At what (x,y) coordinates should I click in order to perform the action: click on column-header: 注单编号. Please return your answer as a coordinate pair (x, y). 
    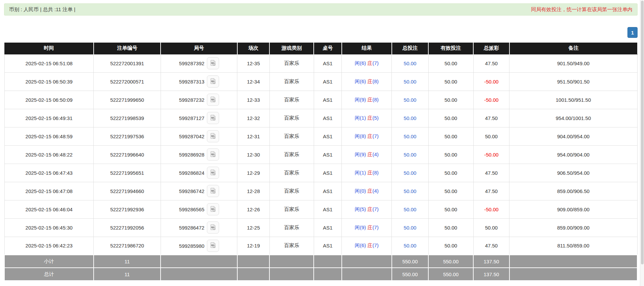
    Looking at the image, I should click on (127, 48).